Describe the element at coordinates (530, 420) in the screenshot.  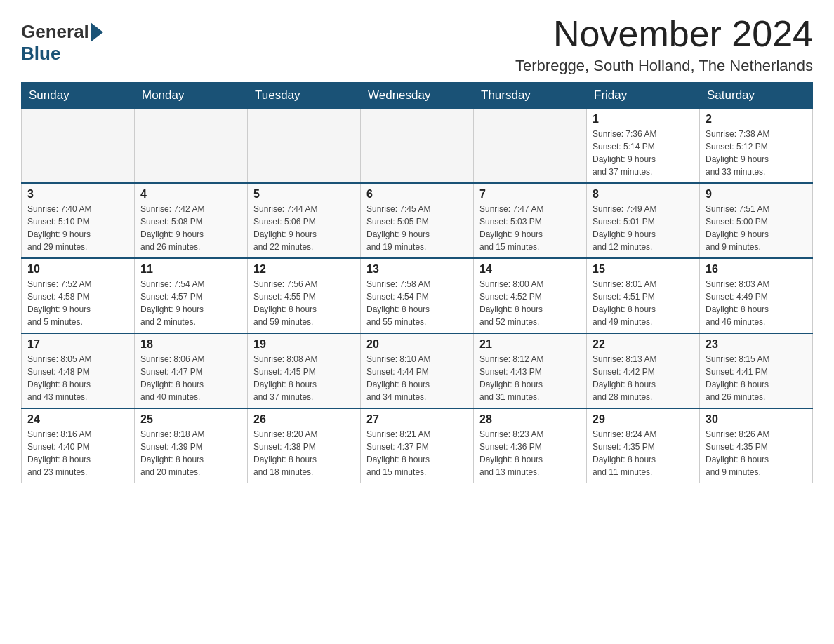
I see `day-number: 28` at that location.